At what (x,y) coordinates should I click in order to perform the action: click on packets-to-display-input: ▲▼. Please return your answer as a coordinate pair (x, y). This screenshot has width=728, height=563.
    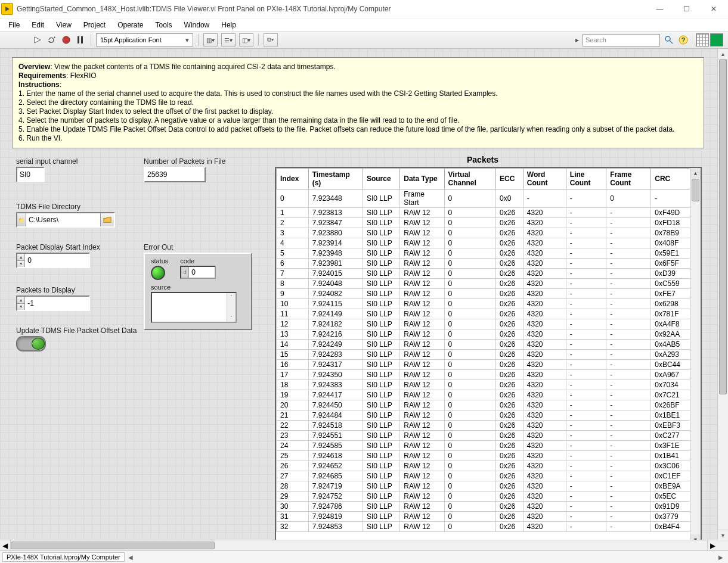
    Looking at the image, I should click on (53, 303).